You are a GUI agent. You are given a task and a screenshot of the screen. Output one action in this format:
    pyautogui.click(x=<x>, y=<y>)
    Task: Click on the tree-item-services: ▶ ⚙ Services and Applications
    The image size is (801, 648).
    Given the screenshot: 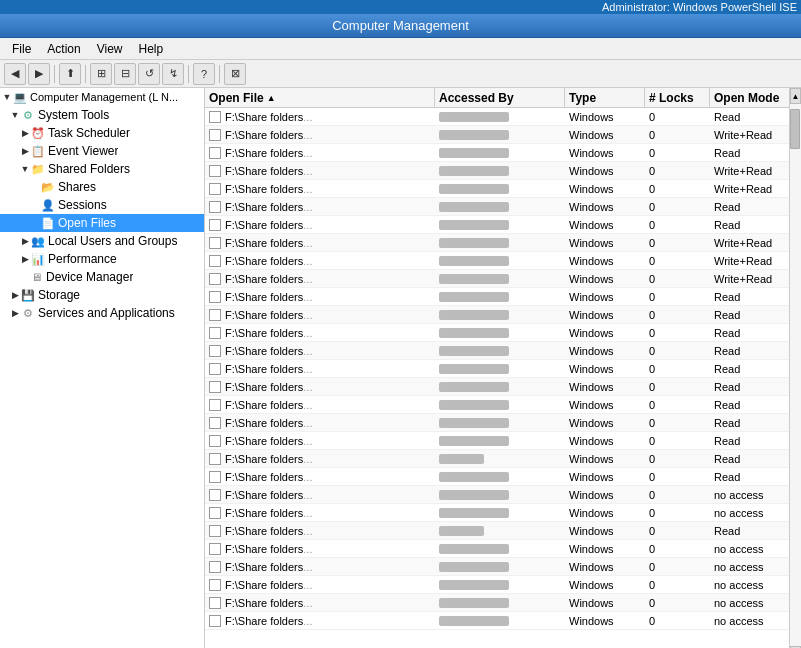 What is the action you would take?
    pyautogui.click(x=102, y=313)
    